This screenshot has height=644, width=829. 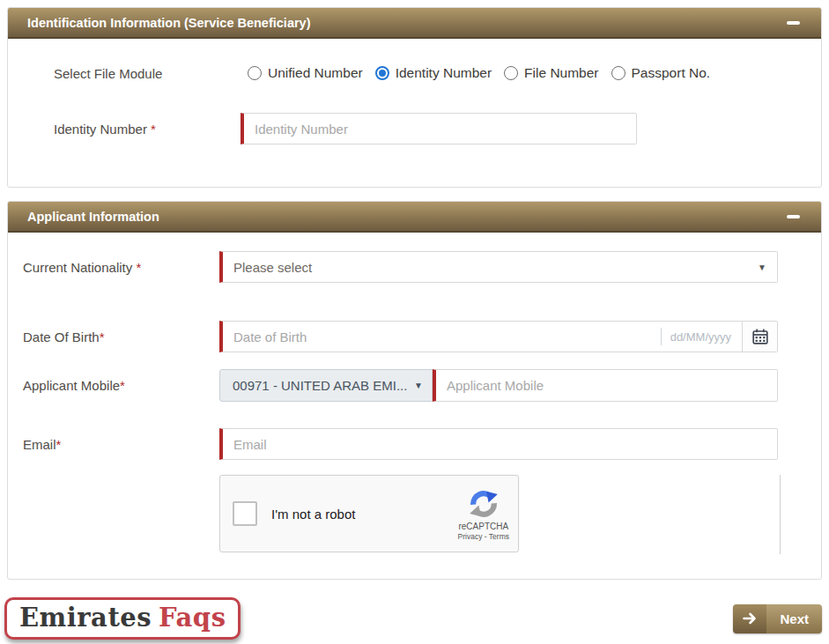 I want to click on captcha-row: I'm not a robot reCAPTCHA Privacy - Term…, so click(x=400, y=514).